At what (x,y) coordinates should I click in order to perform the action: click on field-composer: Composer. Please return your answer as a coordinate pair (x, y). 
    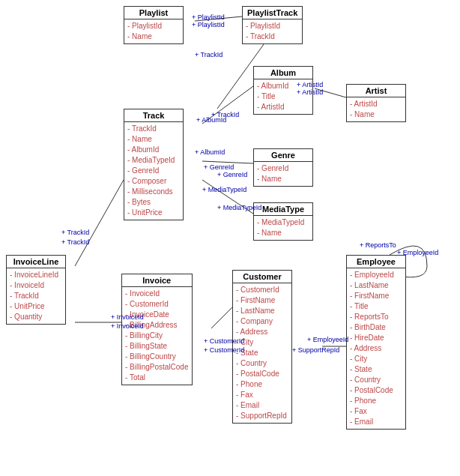
    Looking at the image, I should click on (154, 181).